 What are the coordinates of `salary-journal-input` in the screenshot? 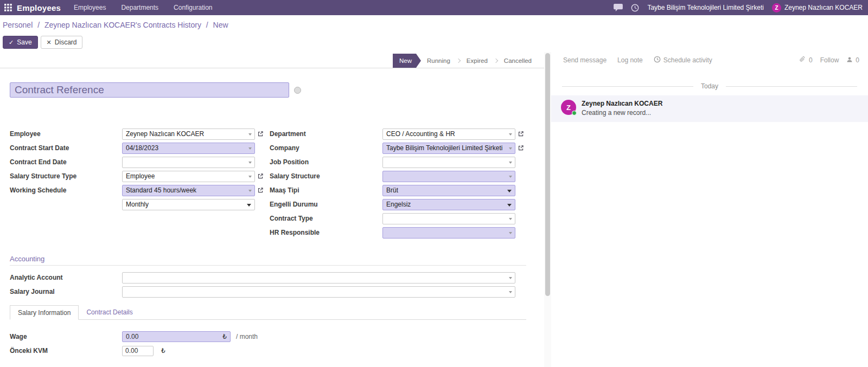 It's located at (319, 292).